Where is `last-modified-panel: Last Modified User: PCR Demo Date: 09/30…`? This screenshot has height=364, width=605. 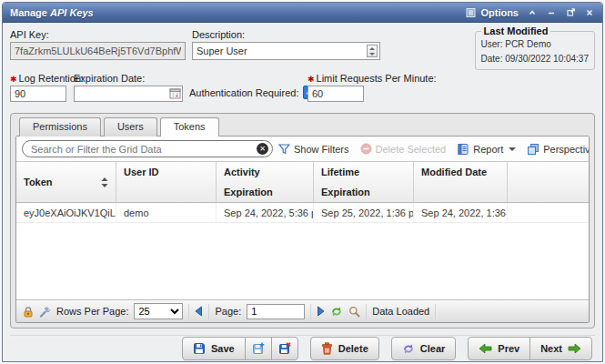 last-modified-panel: Last Modified User: PCR Demo Date: 09/30… is located at coordinates (535, 47).